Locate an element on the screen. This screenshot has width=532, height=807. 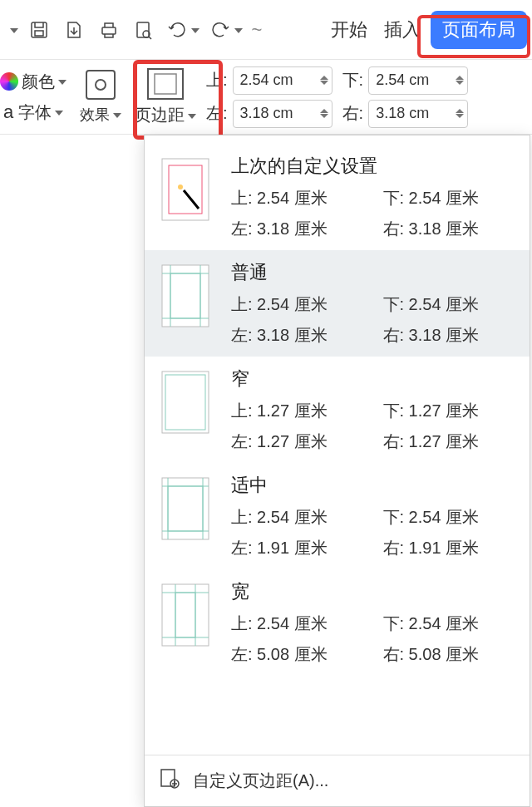
preset-left: 左: 1.91 厘米 is located at coordinates (298, 549).